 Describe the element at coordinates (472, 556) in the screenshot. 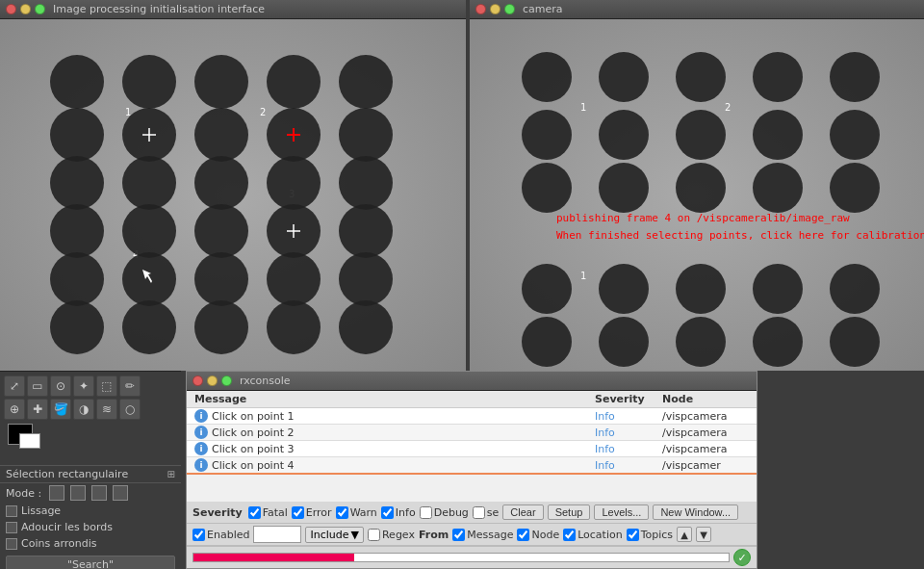

I see `progress-row: ✓` at that location.